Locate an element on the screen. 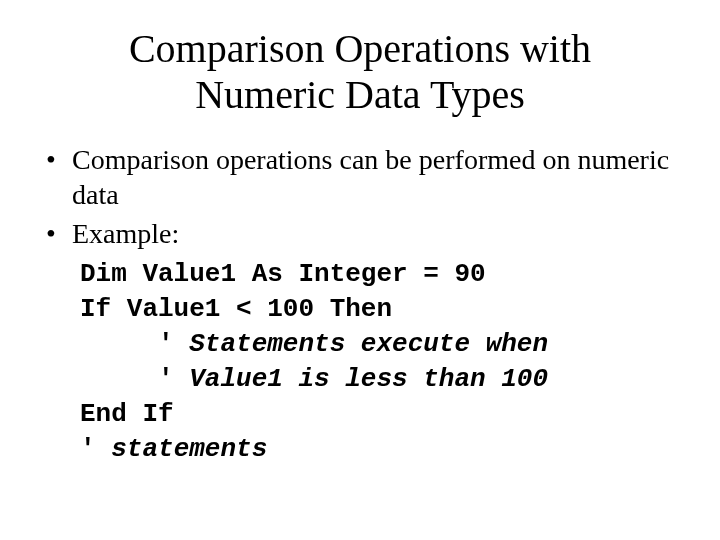 The height and width of the screenshot is (540, 720). bullet-item: Example: is located at coordinates (360, 234).